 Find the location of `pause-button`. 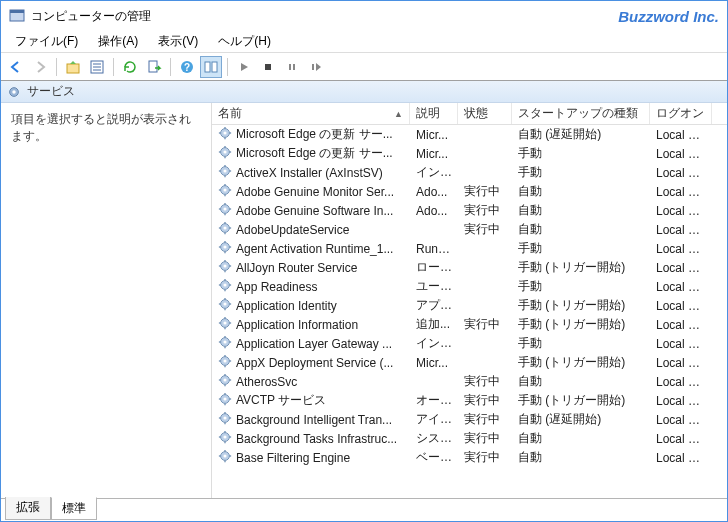

pause-button is located at coordinates (292, 67).